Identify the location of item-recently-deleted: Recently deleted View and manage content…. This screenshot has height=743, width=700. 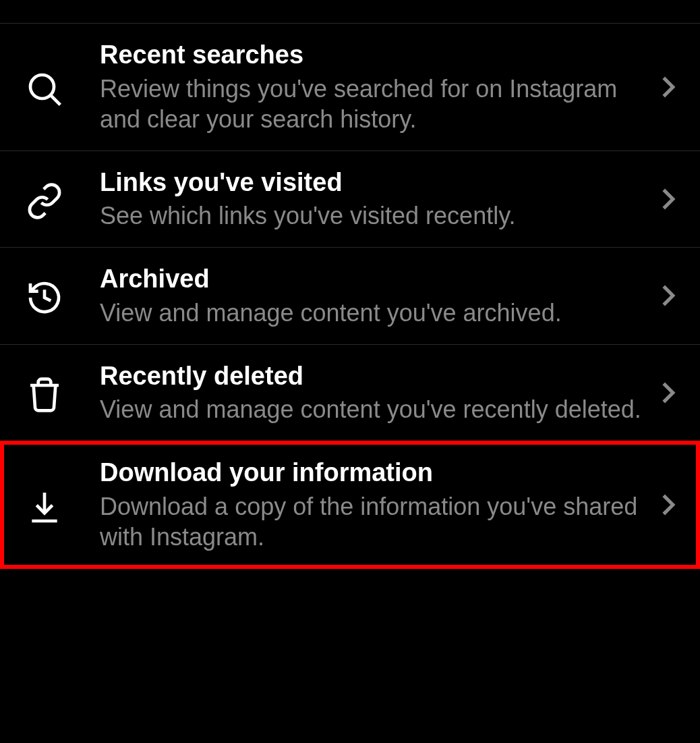
(350, 393).